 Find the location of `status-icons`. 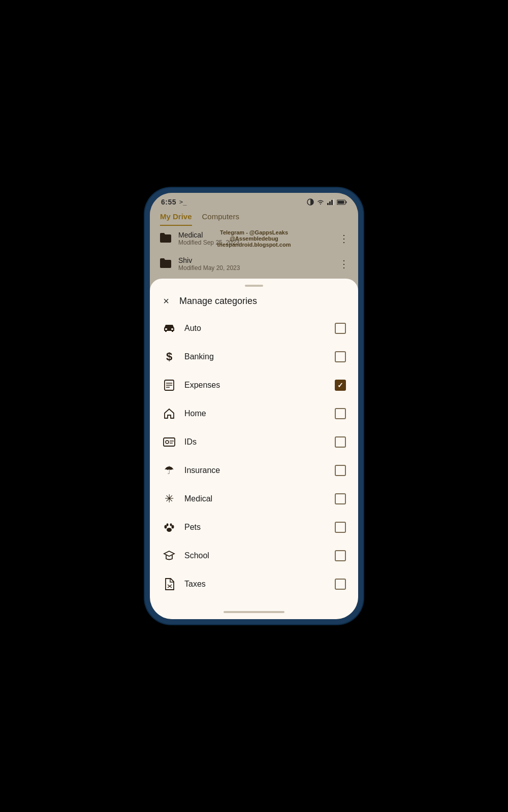

status-icons is located at coordinates (327, 202).